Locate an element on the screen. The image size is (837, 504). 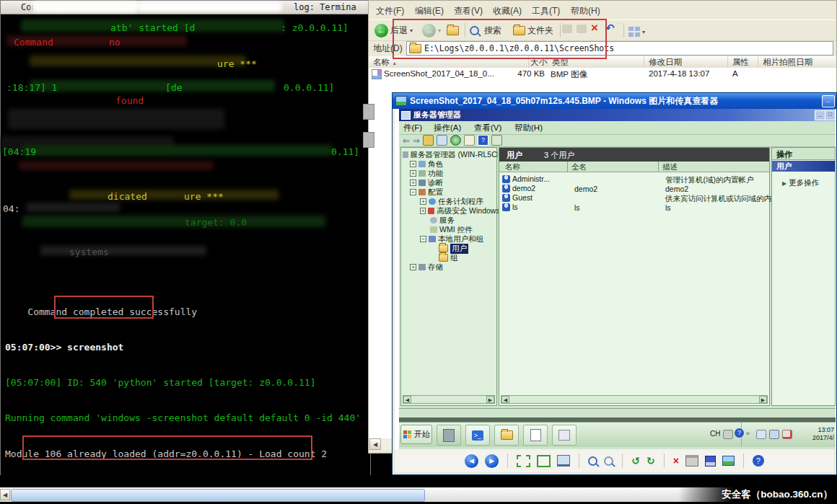
users-hscrollbar: ◀▶ is located at coordinates (634, 399).